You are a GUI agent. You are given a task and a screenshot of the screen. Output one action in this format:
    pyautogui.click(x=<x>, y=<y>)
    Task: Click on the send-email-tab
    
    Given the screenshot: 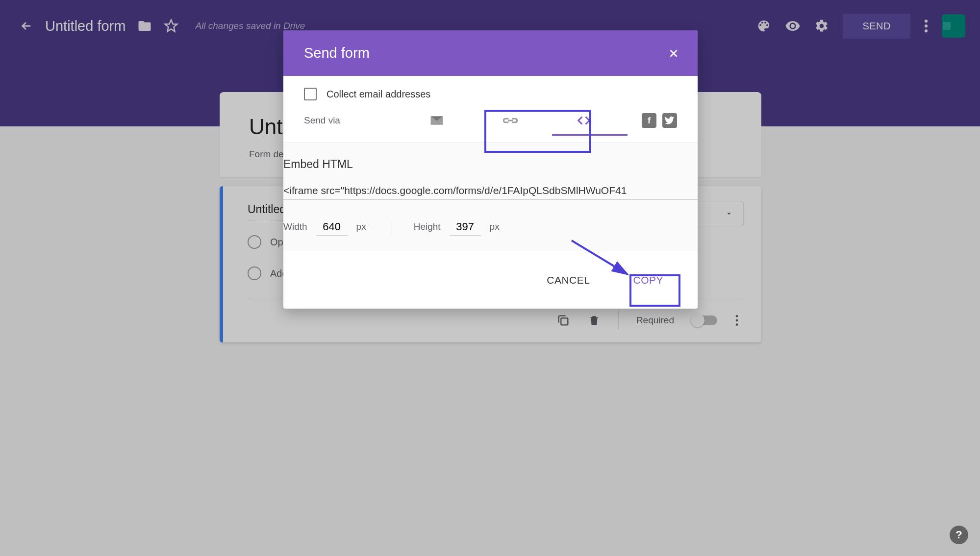 What is the action you would take?
    pyautogui.click(x=437, y=121)
    